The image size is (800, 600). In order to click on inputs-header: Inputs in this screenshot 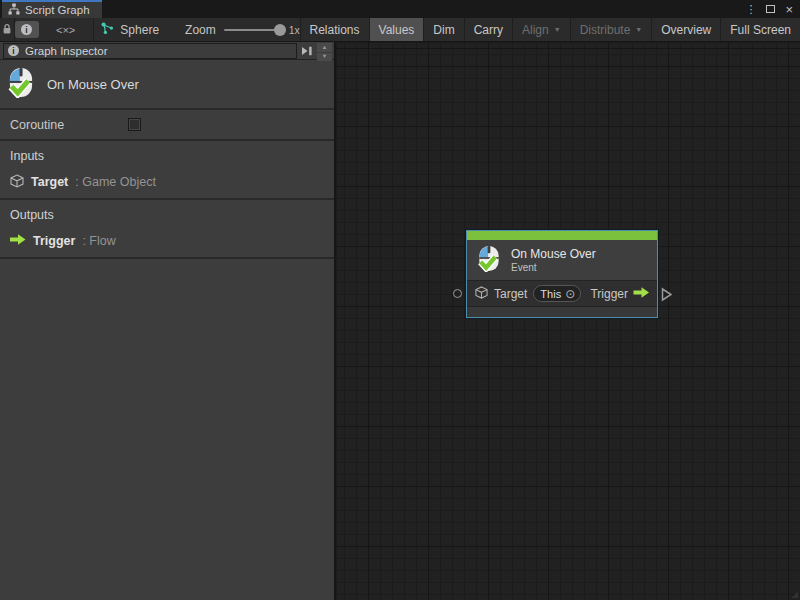, I will do `click(167, 156)`.